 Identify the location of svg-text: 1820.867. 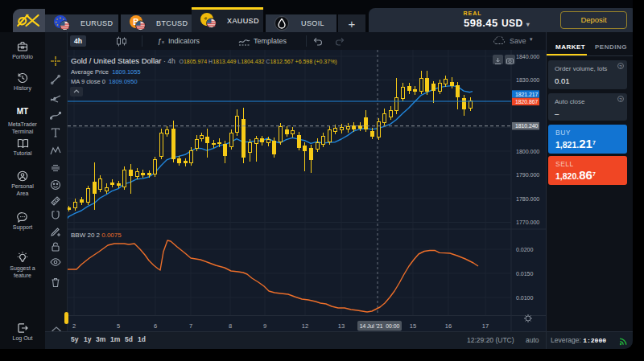
(526, 101).